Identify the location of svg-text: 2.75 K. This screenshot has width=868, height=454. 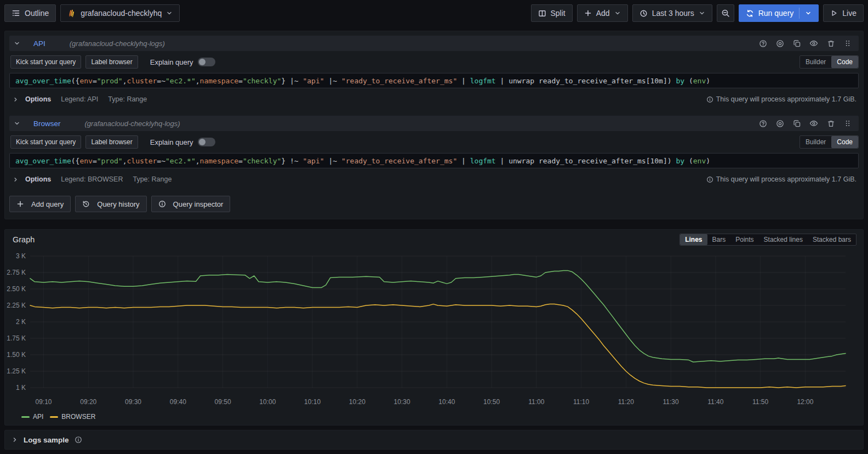
(16, 273).